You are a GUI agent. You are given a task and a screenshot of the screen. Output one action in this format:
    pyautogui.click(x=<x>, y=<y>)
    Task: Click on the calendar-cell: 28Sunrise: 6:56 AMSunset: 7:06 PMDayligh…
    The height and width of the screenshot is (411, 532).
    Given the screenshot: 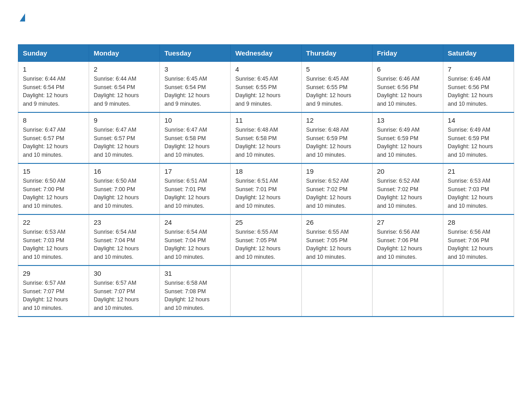 What is the action you would take?
    pyautogui.click(x=478, y=240)
    